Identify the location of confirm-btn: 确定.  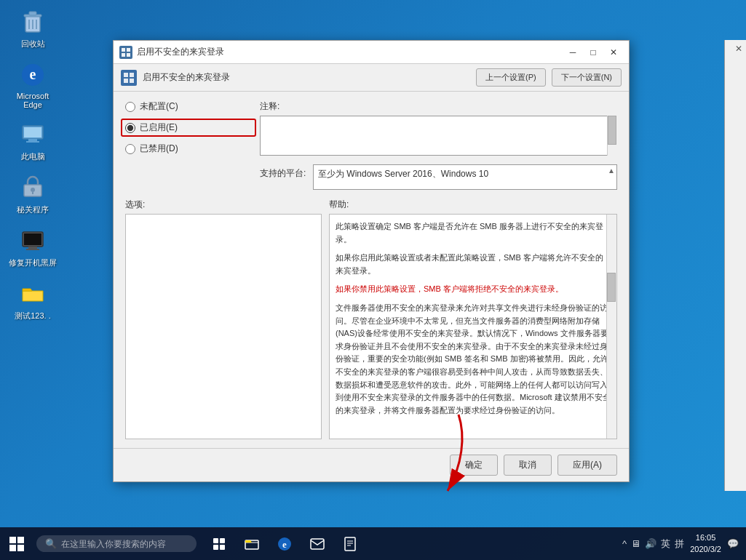
(474, 465).